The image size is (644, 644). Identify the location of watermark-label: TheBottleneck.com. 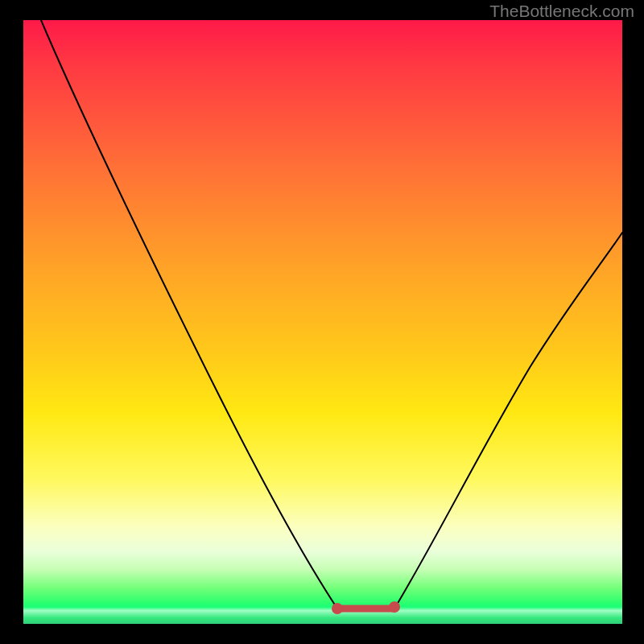
(562, 11).